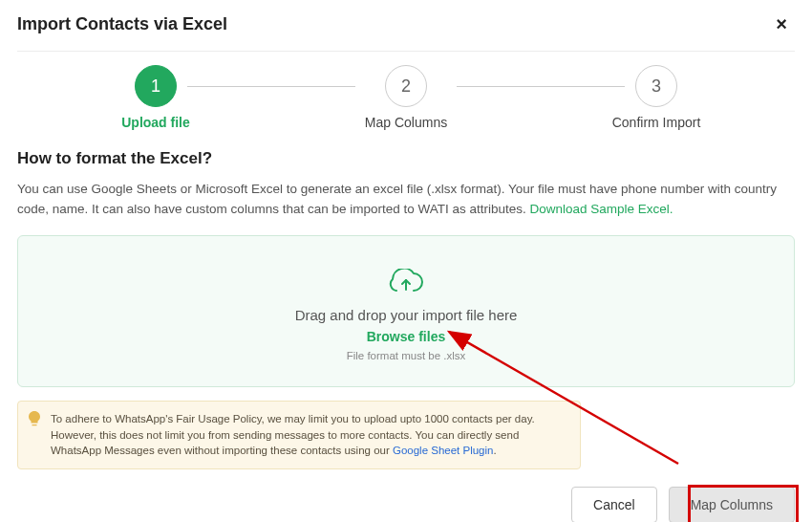 This screenshot has width=812, height=522. What do you see at coordinates (122, 25) in the screenshot?
I see `modal-title: Import Contacts via Excel` at bounding box center [122, 25].